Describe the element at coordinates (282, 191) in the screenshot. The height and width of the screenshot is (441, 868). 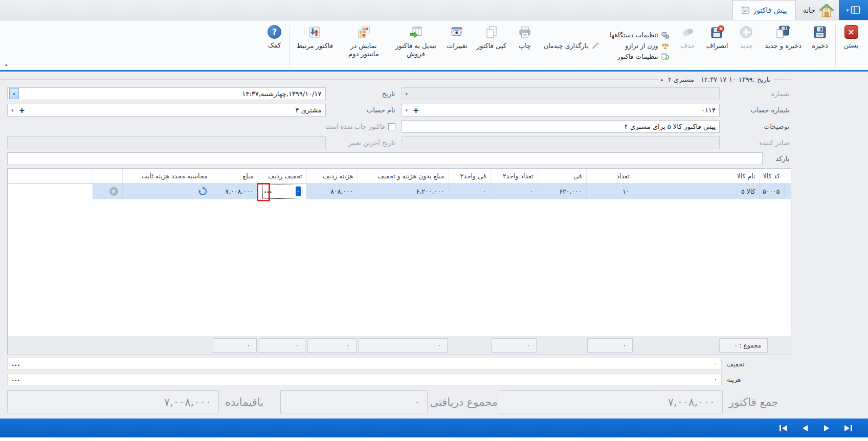
I see `row-discount-inline-editor: ۰ ...` at that location.